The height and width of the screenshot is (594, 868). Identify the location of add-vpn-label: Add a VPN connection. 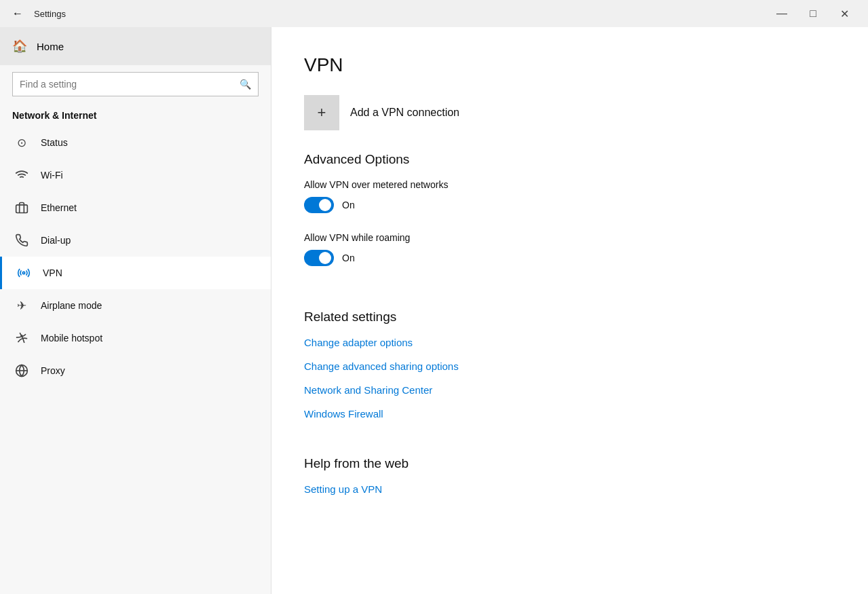
(404, 113).